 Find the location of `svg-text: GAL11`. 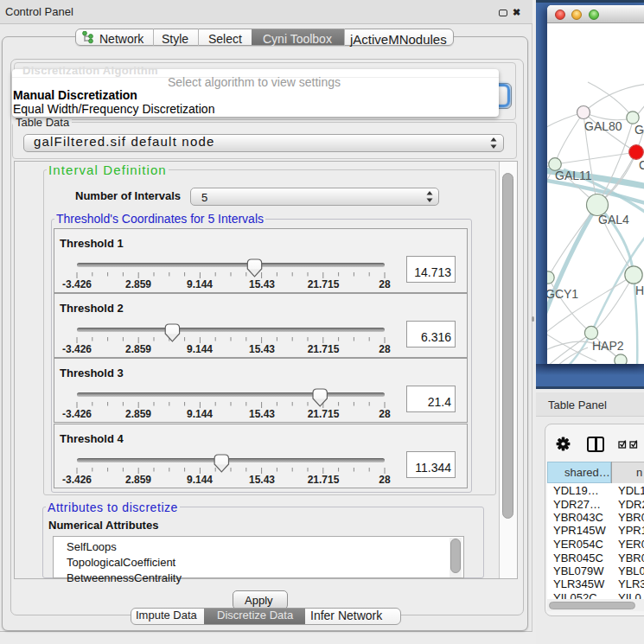

svg-text: GAL11 is located at coordinates (574, 175).